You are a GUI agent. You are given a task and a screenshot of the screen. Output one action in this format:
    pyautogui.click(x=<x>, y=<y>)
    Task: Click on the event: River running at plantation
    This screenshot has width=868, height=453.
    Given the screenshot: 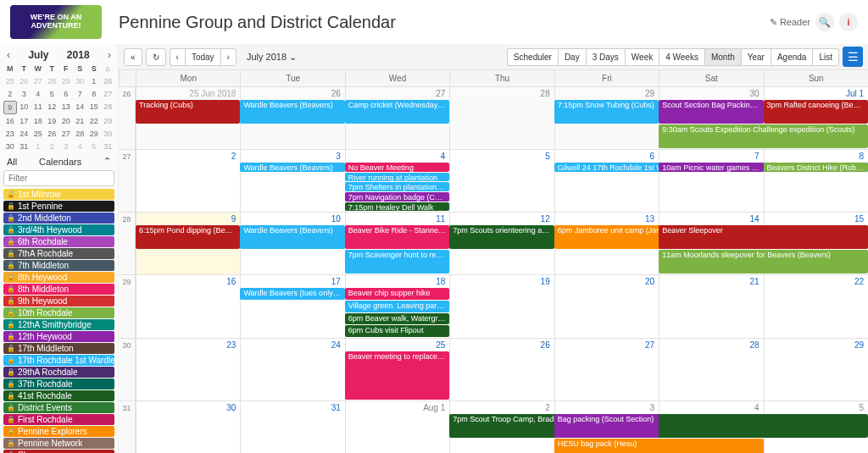 What is the action you would take?
    pyautogui.click(x=397, y=178)
    